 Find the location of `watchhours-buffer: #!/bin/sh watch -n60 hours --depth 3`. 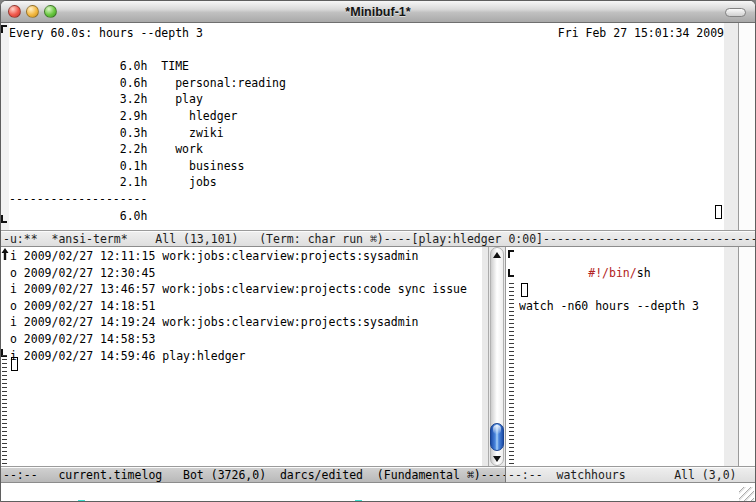

watchhours-buffer: #!/bin/sh watch -n60 hours --depth 3 is located at coordinates (630, 356).